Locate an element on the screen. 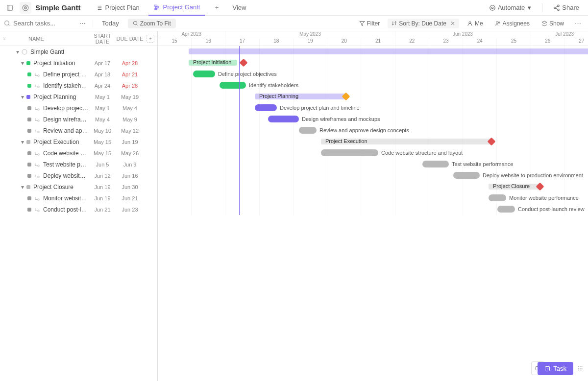 The width and height of the screenshot is (588, 381). expand-icon is located at coordinates (4, 39).